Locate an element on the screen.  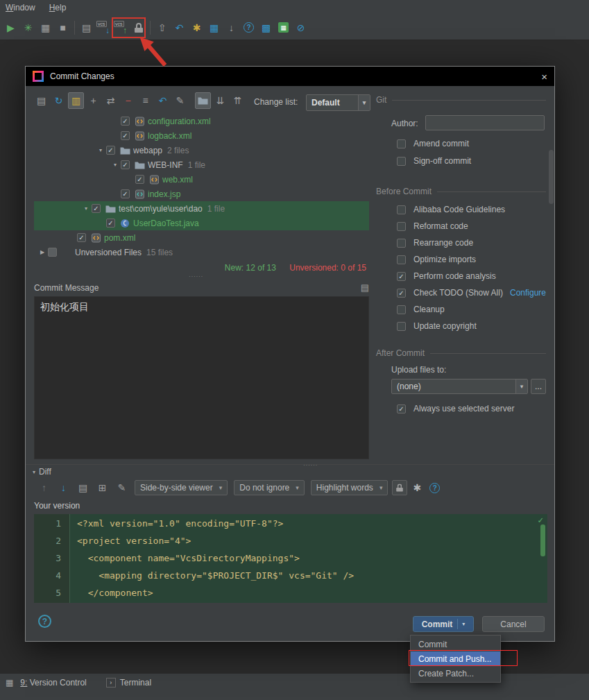
signoff-commit-row: Sign-off commit is located at coordinates (434, 161).